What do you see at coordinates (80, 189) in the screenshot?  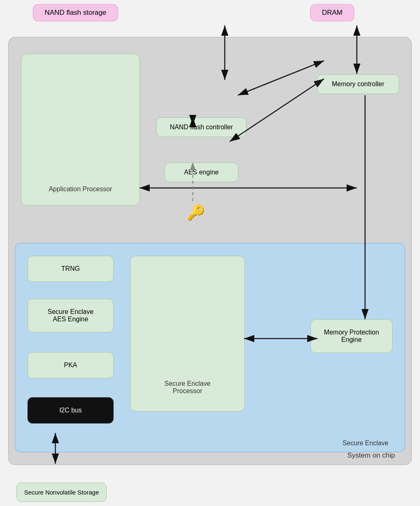 I see `app-processor-label: Application Processor` at bounding box center [80, 189].